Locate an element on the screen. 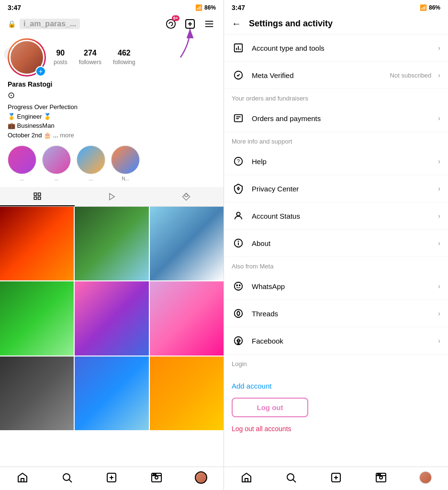  about-chevron: › is located at coordinates (439, 243).